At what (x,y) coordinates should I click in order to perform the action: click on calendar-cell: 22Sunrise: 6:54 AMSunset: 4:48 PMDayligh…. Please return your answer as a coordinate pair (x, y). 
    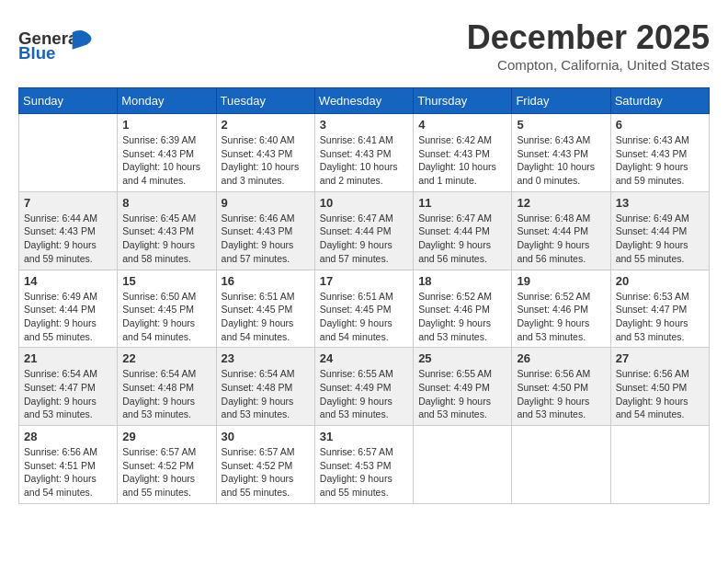
    Looking at the image, I should click on (167, 386).